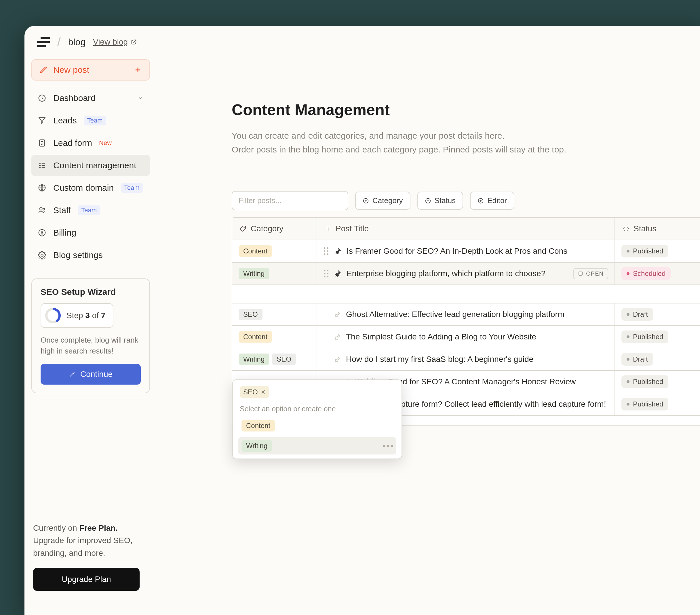 The image size is (700, 615). I want to click on remove-tag-icon: ✕, so click(263, 392).